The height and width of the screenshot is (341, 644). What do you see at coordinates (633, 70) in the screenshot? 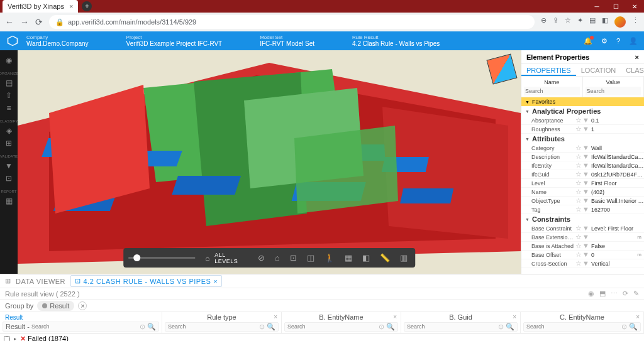
I see `tab-classification: CLASSIFICATI` at bounding box center [633, 70].